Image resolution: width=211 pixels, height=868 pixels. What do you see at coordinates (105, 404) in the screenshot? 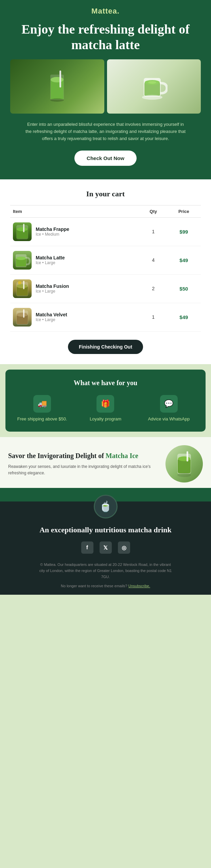
I see `loyalty-icon: 🎁` at bounding box center [105, 404].